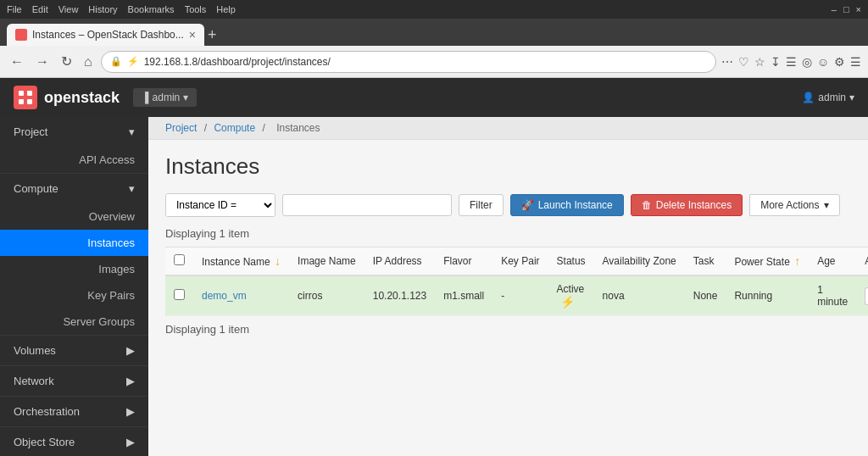  I want to click on toolbar-sync-icon: ◎, so click(807, 62).